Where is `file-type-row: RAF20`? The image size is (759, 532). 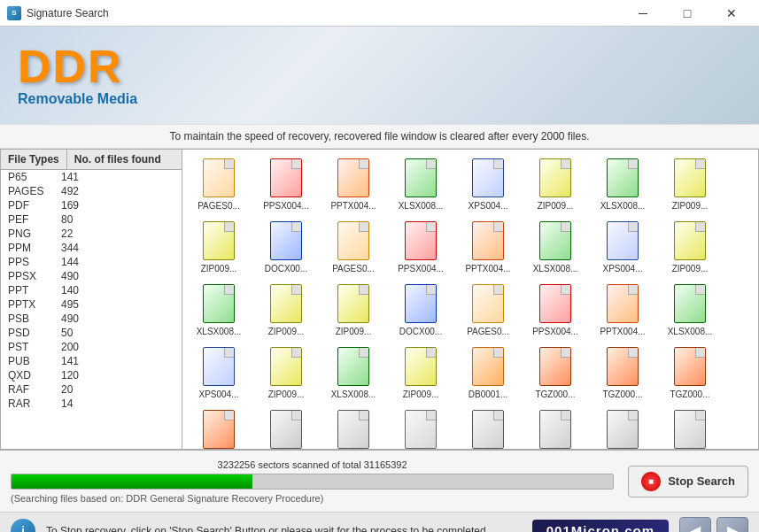 file-type-row: RAF20 is located at coordinates (91, 389).